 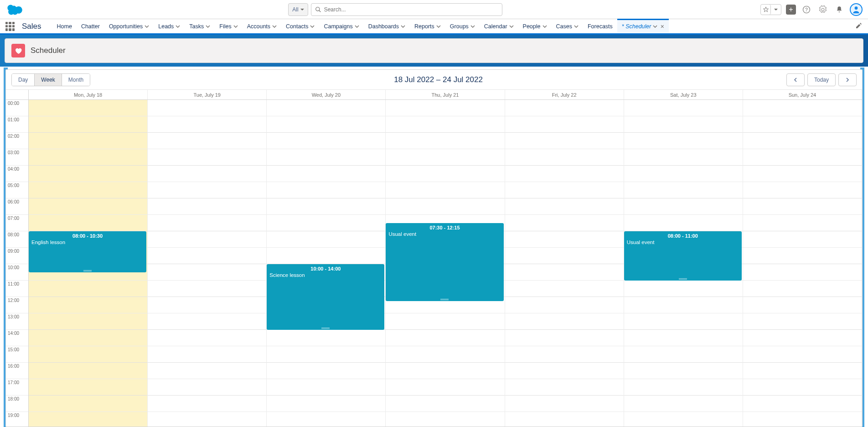 I want to click on nav-item-reports: Reports, so click(x=428, y=26).